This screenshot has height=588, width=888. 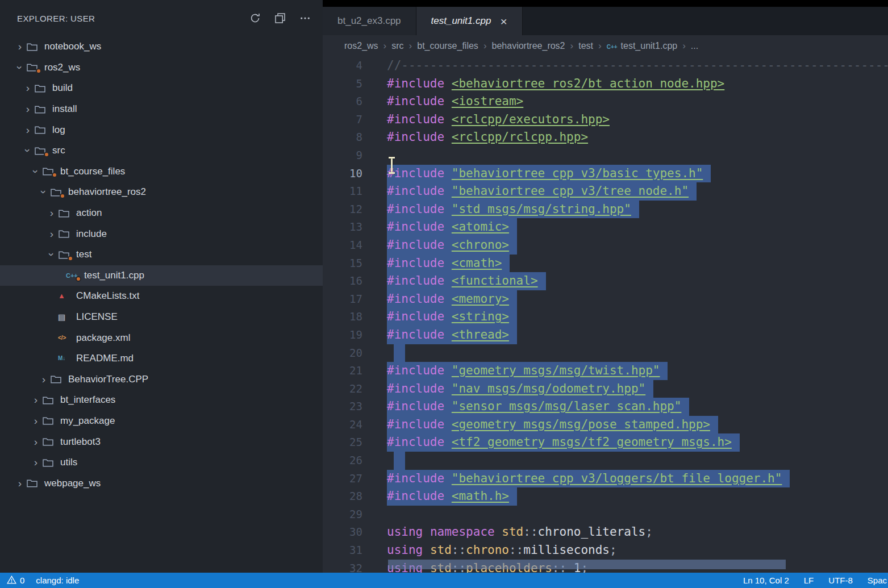 What do you see at coordinates (606, 264) in the screenshot?
I see `code-line-15: 15#include <cmath>` at bounding box center [606, 264].